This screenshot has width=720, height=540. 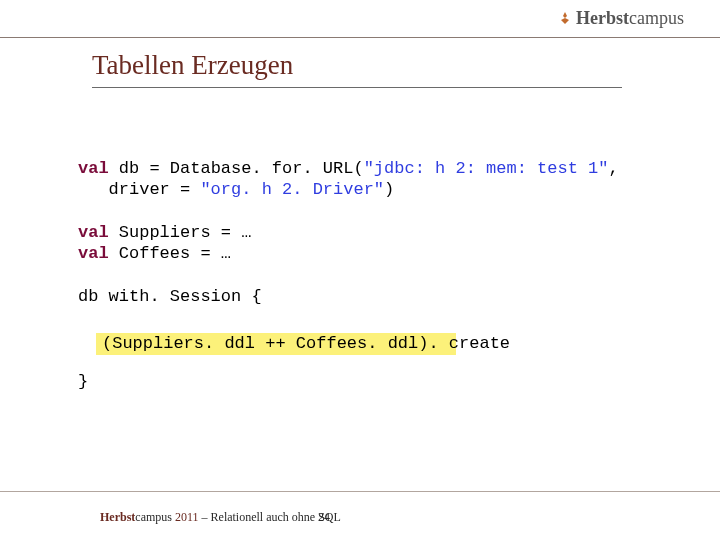 I want to click on brand-logo: Herbstcampus, so click(x=621, y=18).